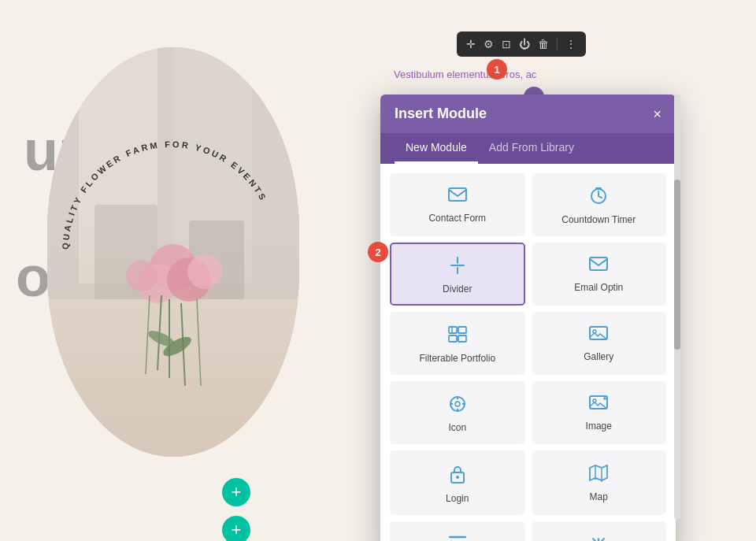 The image size is (756, 541). What do you see at coordinates (543, 44) in the screenshot?
I see `trash-icon: 🗑` at bounding box center [543, 44].